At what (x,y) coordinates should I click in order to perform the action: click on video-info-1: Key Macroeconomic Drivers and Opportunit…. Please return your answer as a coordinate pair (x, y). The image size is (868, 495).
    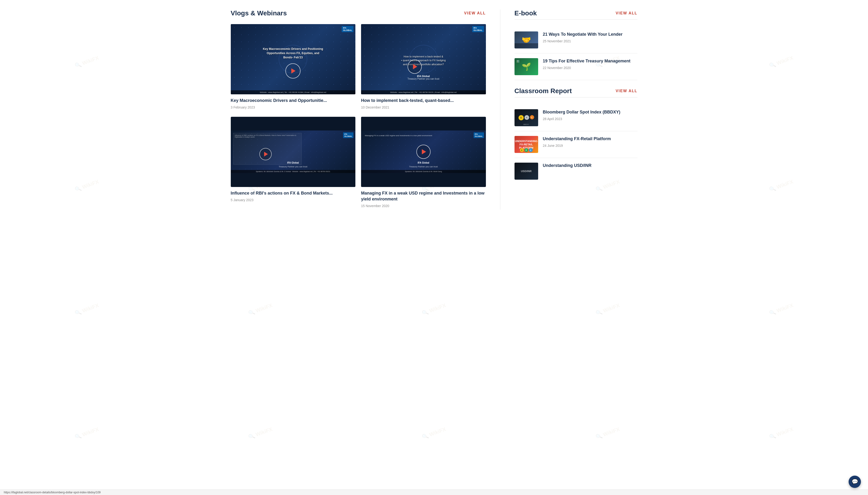
    Looking at the image, I should click on (293, 103).